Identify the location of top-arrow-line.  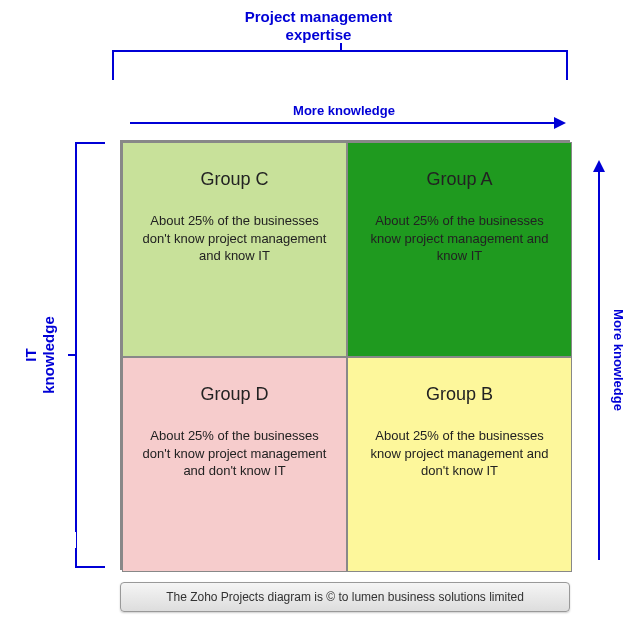
(344, 123).